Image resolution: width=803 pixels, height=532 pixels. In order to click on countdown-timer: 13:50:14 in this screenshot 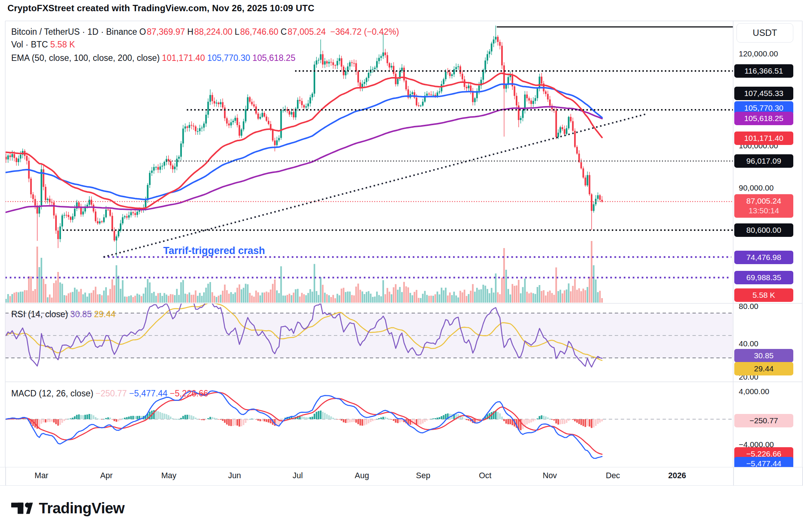, I will do `click(764, 211)`.